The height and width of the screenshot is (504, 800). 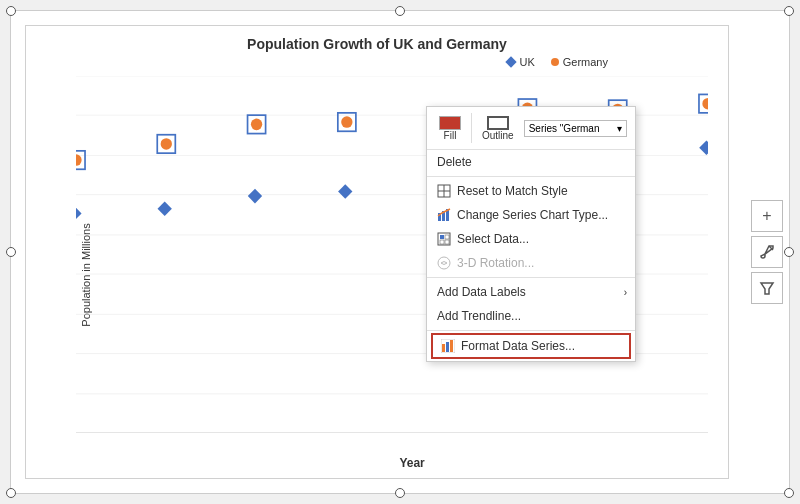 What do you see at coordinates (767, 216) in the screenshot?
I see `add-element-button: +` at bounding box center [767, 216].